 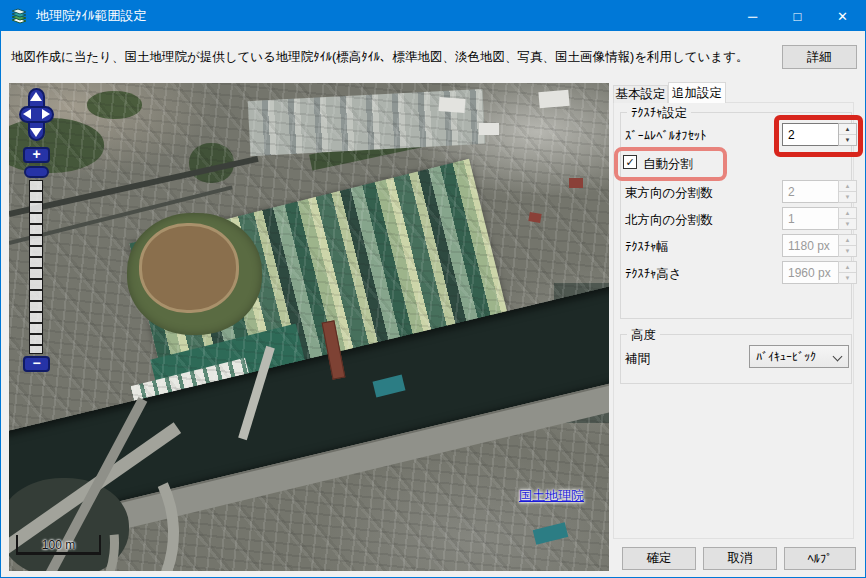 I want to click on texture-group-title: ﾃｸｽﾁｬ設定, so click(x=659, y=114).